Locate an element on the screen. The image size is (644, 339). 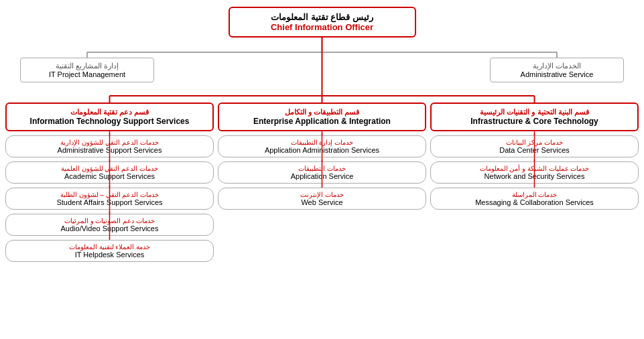
s2c0-en: Application Administration Services is located at coordinates (322, 150).